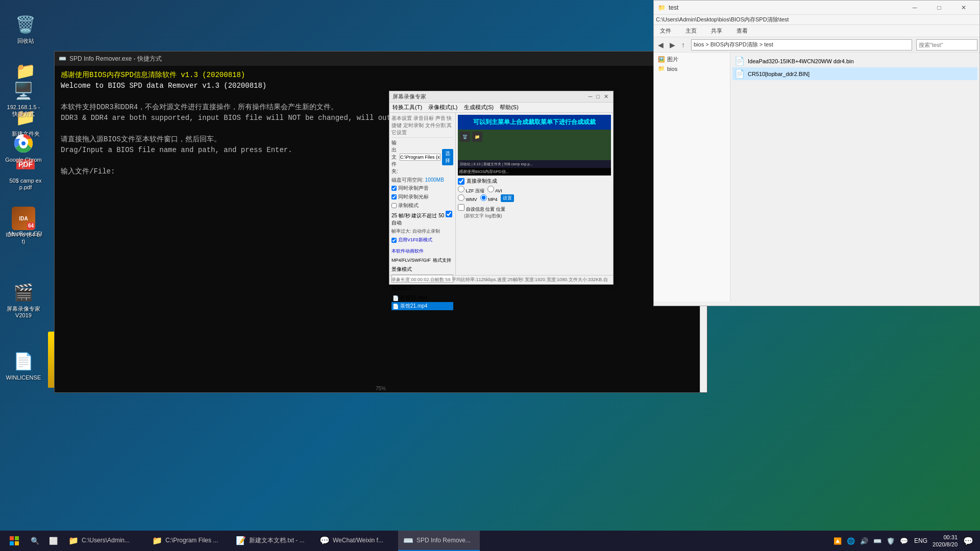 The width and height of the screenshot is (980, 551). Describe the element at coordinates (423, 240) in the screenshot. I see `v1f0-row: 启用V1F0新模式` at that location.